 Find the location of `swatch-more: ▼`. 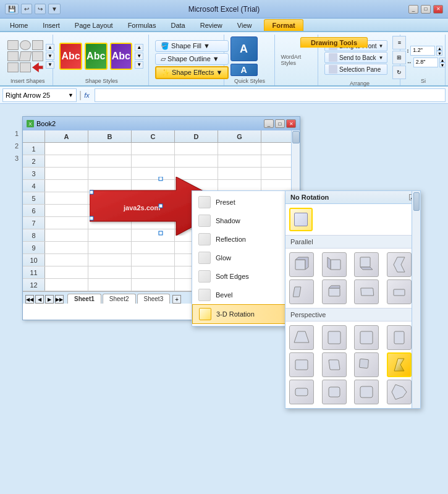

swatch-more: ▼ is located at coordinates (139, 65).